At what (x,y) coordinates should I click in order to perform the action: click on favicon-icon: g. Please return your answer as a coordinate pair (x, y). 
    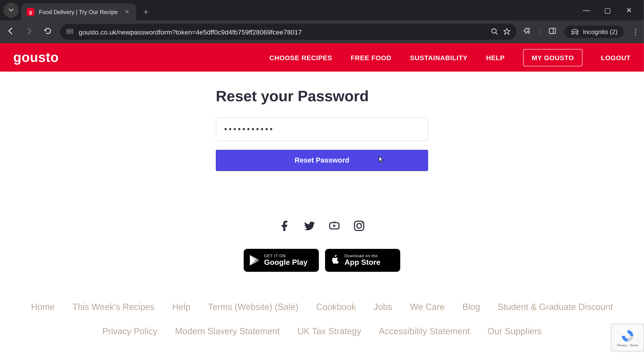
    Looking at the image, I should click on (30, 12).